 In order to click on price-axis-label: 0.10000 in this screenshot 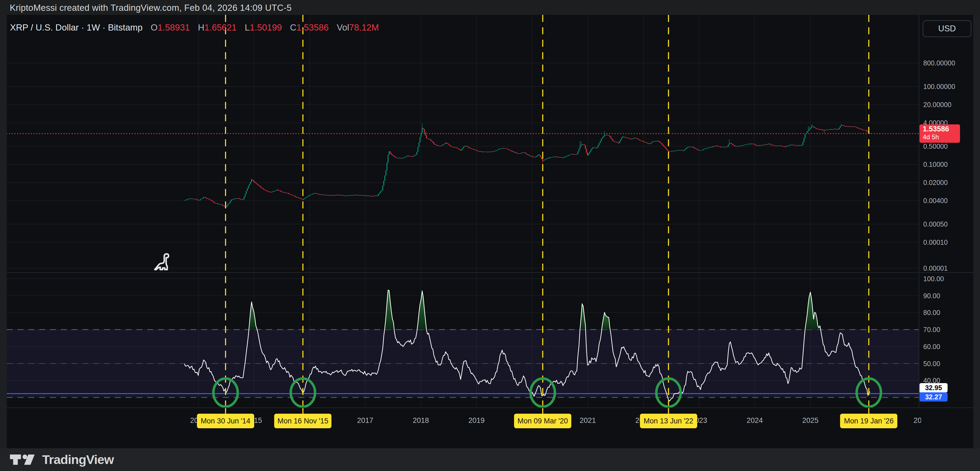, I will do `click(935, 164)`.